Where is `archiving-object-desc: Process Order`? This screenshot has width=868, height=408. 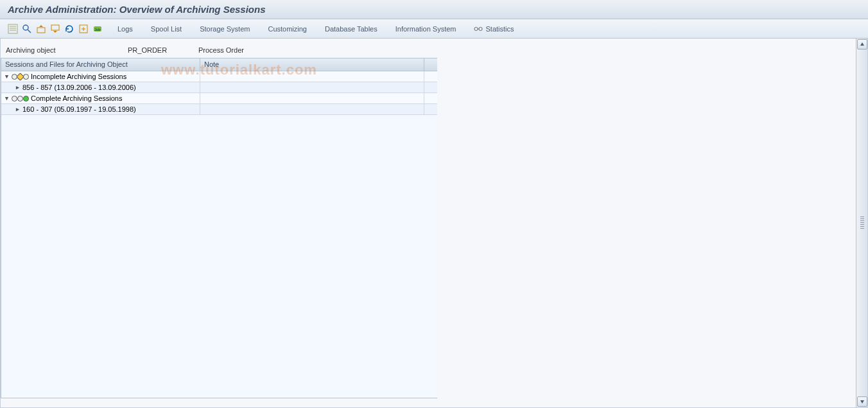
archiving-object-desc: Process Order is located at coordinates (221, 50).